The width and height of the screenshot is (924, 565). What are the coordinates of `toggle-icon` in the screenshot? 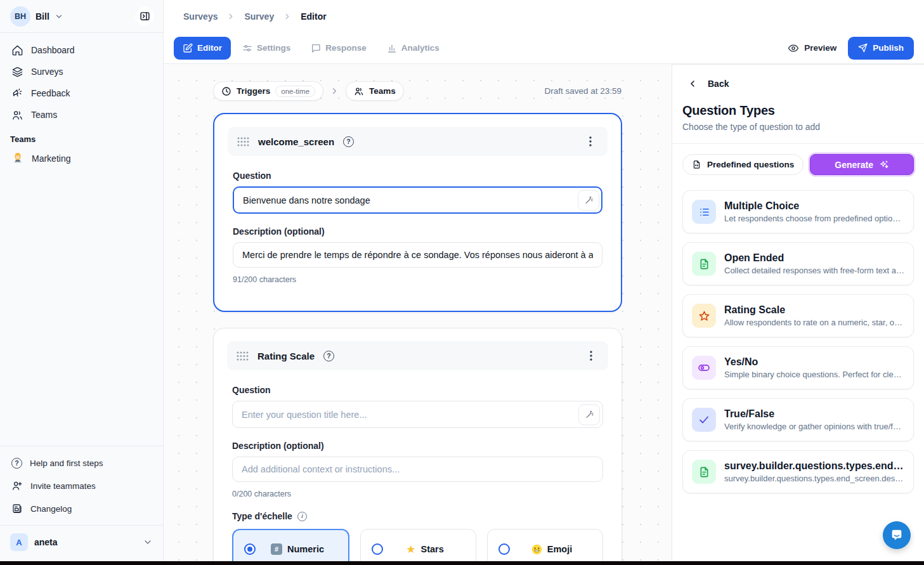 It's located at (704, 368).